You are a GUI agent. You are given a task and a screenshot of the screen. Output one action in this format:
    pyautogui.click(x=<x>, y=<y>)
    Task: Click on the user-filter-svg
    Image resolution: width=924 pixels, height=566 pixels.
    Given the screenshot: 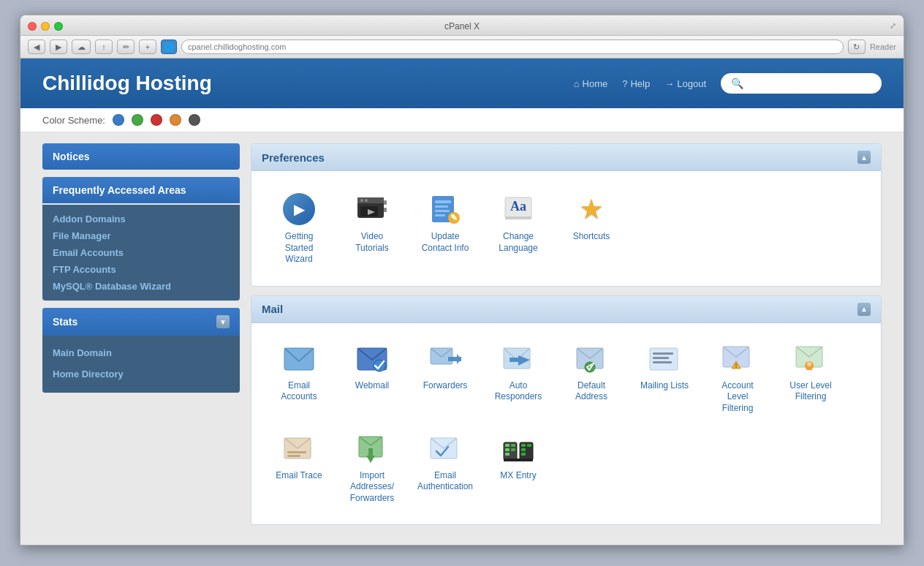 What is the action you would take?
    pyautogui.click(x=811, y=360)
    